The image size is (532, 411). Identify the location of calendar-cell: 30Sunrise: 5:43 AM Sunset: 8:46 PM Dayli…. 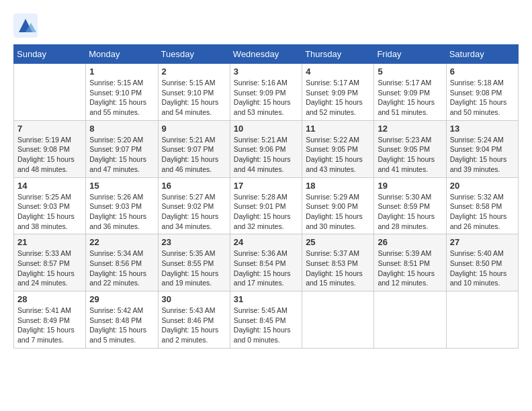
(193, 320).